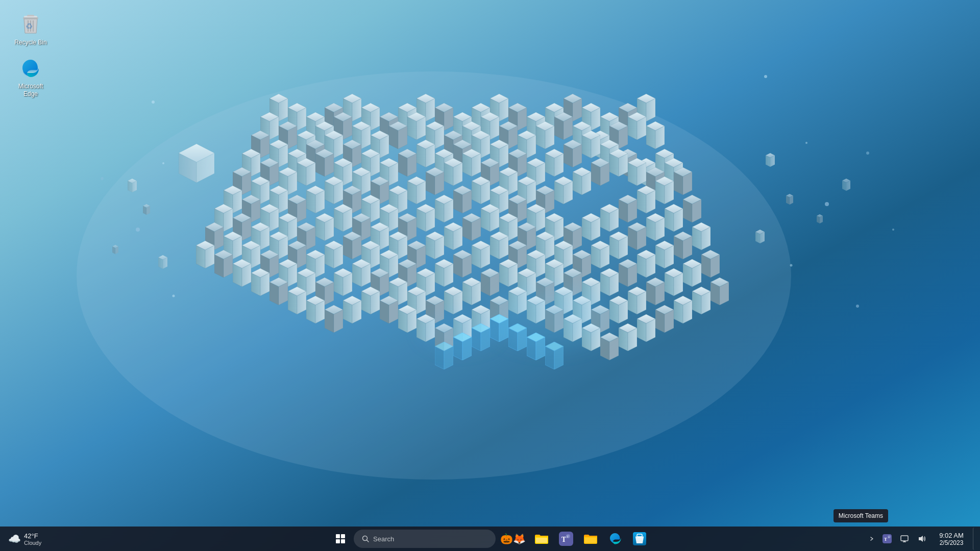 This screenshot has height=551, width=980. Describe the element at coordinates (640, 539) in the screenshot. I see `taskbar-store` at that location.